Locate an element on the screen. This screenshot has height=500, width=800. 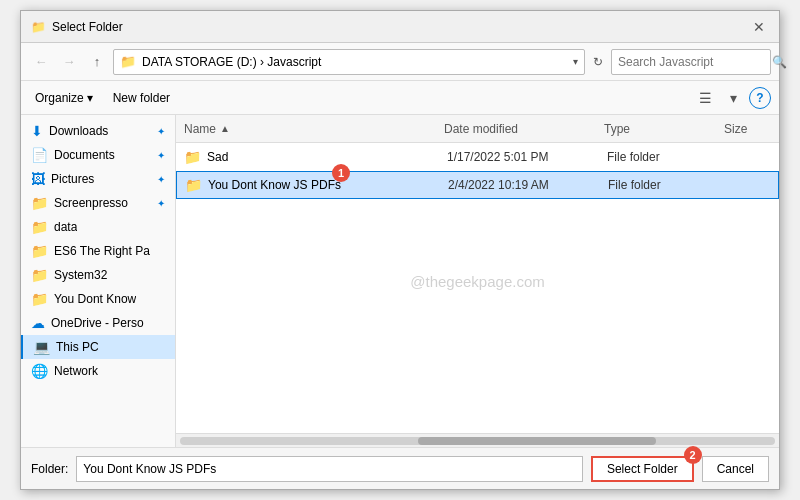
col-header-date: Date modified is located at coordinates (524, 129).